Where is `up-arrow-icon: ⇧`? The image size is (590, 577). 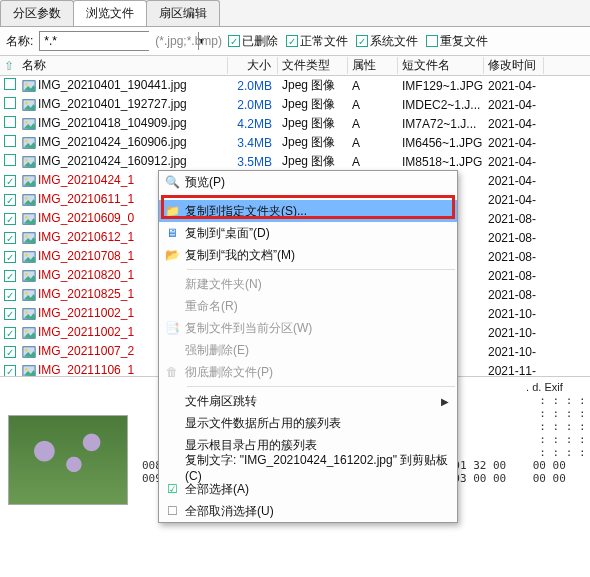 up-arrow-icon: ⇧ is located at coordinates (9, 66).